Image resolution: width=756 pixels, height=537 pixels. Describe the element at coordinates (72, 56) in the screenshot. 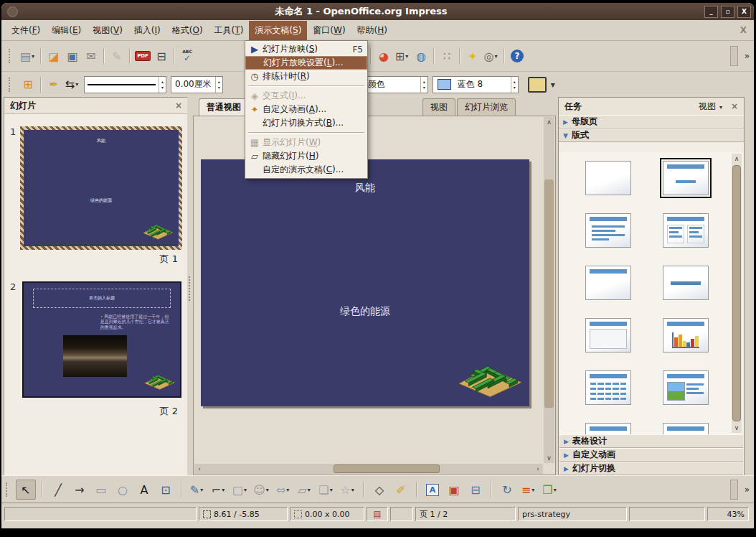

I see `save-icon: ▣` at that location.